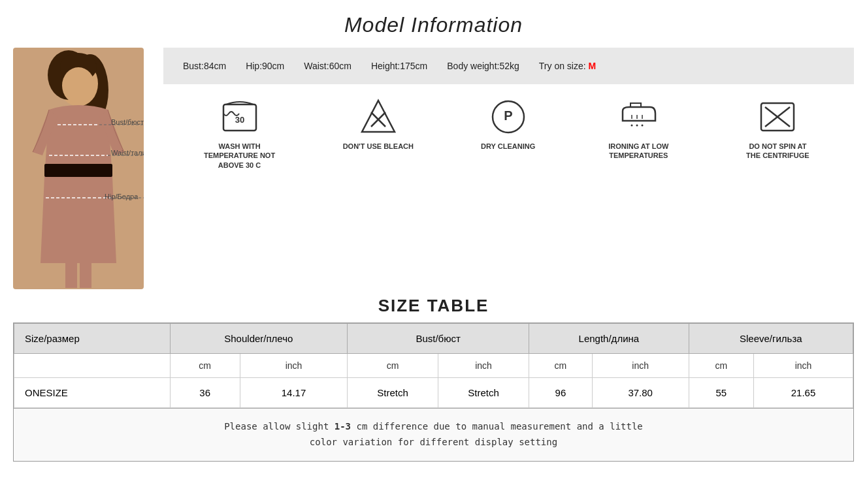  What do you see at coordinates (93, 339) in the screenshot?
I see `header-size: Size/размер` at bounding box center [93, 339].